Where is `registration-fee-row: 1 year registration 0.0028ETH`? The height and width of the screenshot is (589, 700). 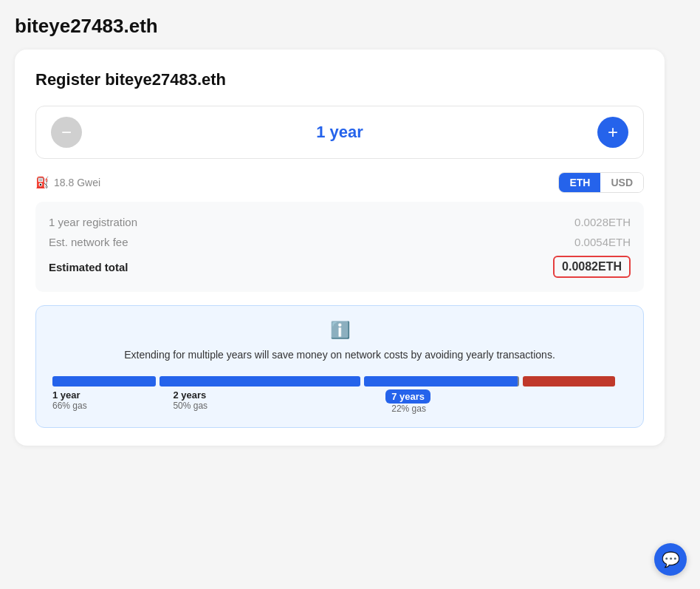
registration-fee-row: 1 year registration 0.0028ETH is located at coordinates (340, 222).